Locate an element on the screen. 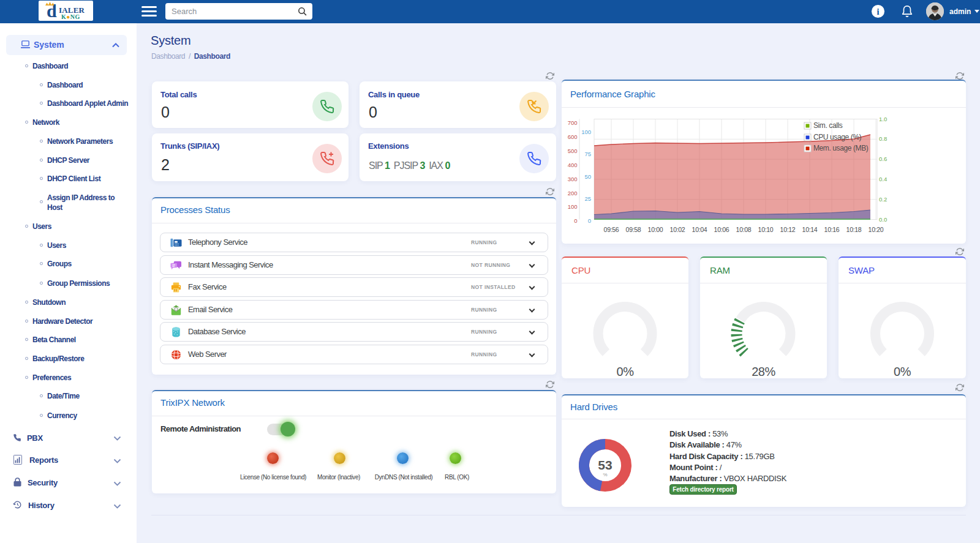 The image size is (980, 543). svg-text: 10:18 is located at coordinates (854, 230).